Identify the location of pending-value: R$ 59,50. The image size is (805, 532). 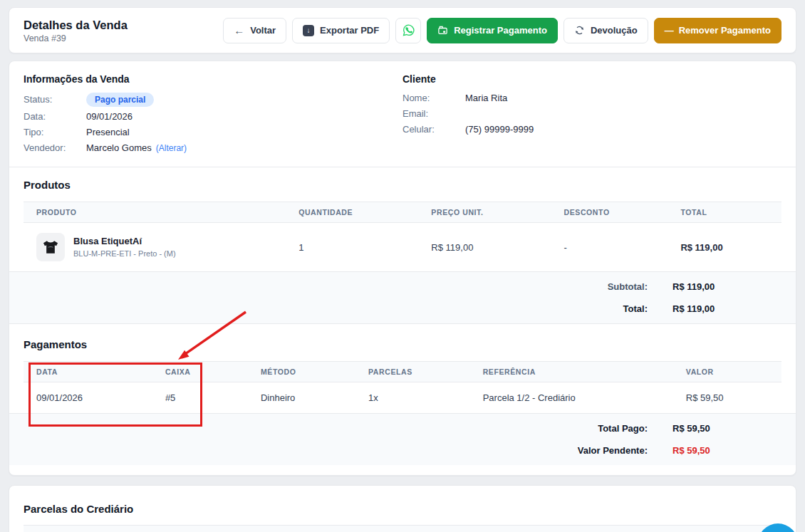
(724, 450).